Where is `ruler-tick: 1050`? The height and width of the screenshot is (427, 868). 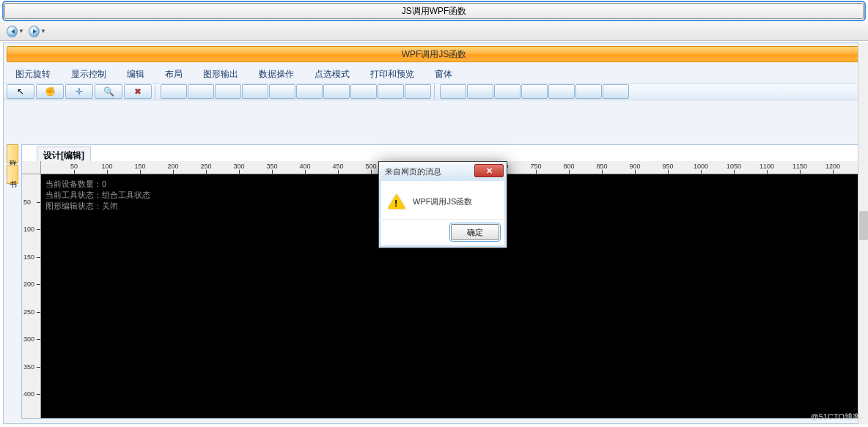 ruler-tick: 1050 is located at coordinates (734, 166).